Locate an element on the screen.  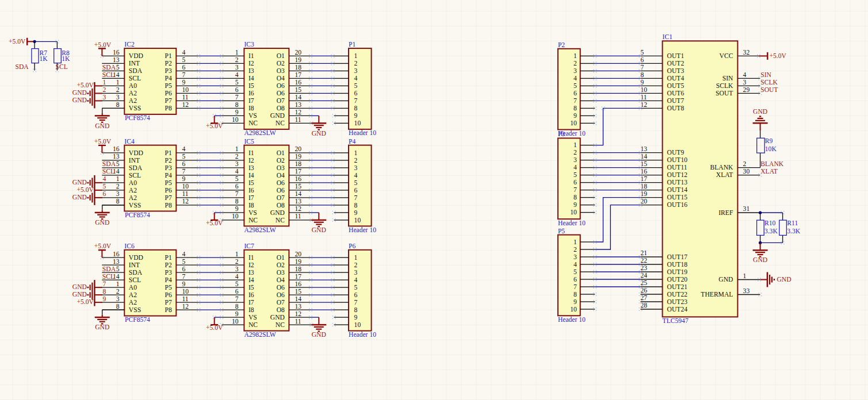
svg-text: P5 is located at coordinates (561, 231).